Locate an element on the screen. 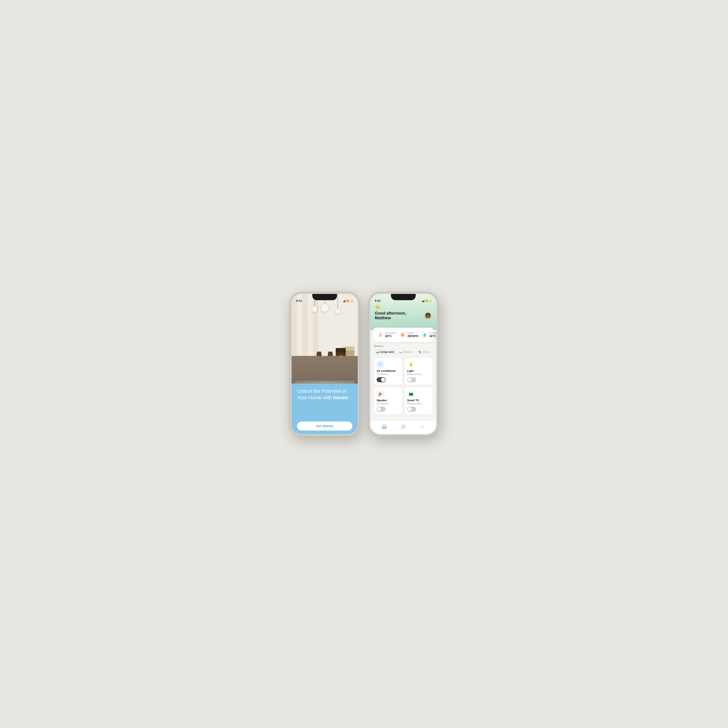 The image size is (728, 728). light-icon: 💡 is located at coordinates (411, 364).